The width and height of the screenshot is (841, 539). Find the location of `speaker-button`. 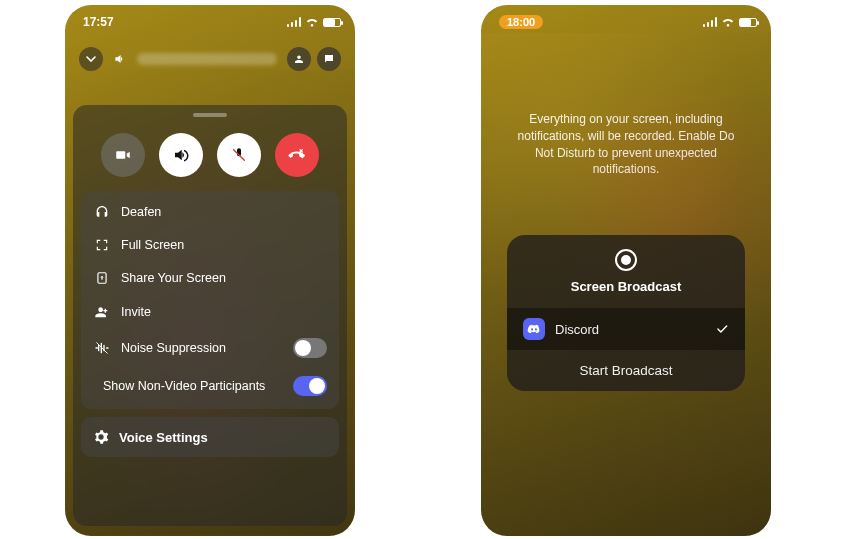

speaker-button is located at coordinates (181, 155).